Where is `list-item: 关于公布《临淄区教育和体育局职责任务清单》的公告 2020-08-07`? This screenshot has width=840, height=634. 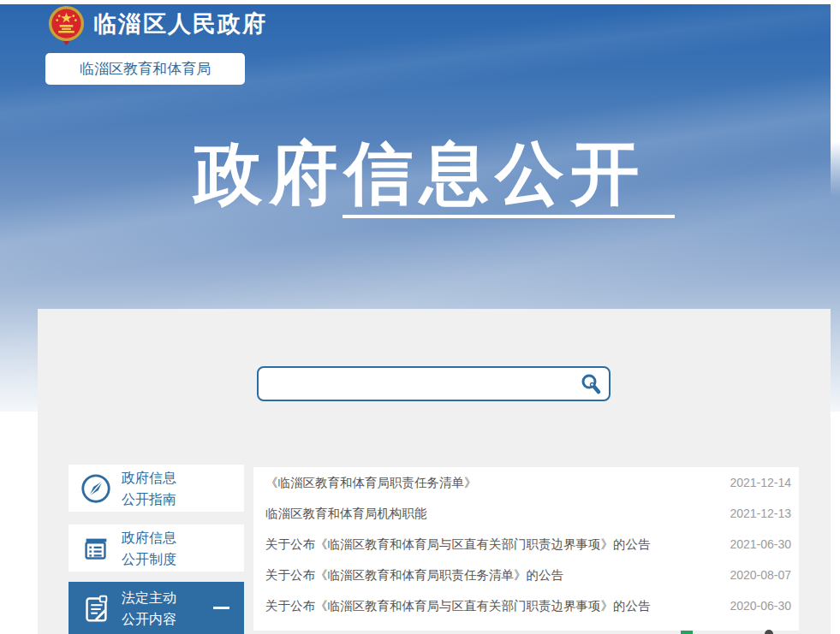
list-item: 关于公布《临淄区教育和体育局职责任务清单》的公告 2020-08-07 is located at coordinates (526, 575).